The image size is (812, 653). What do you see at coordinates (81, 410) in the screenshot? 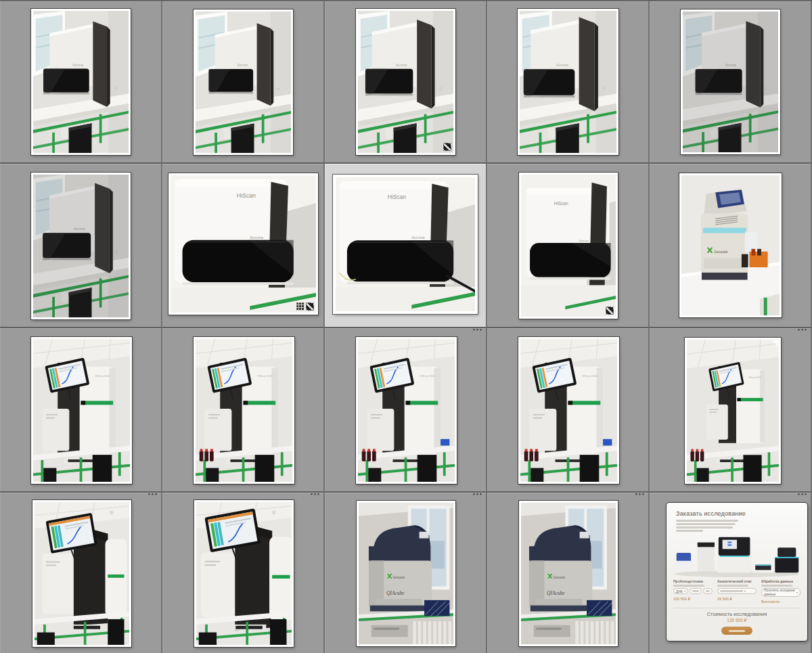
I see `photo-cell-r3c1: HiSeq 2000` at bounding box center [81, 410].